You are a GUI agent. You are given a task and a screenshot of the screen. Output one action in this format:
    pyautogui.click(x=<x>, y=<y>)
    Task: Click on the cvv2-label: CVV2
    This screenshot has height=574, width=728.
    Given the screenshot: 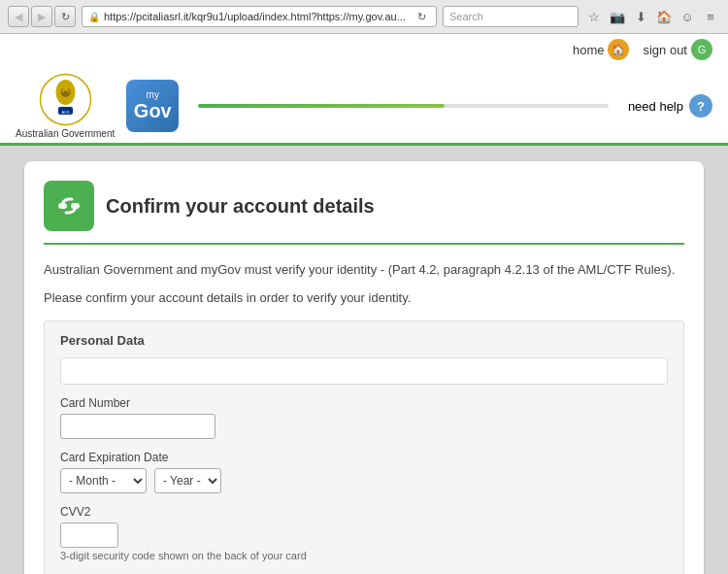 What is the action you would take?
    pyautogui.click(x=364, y=512)
    